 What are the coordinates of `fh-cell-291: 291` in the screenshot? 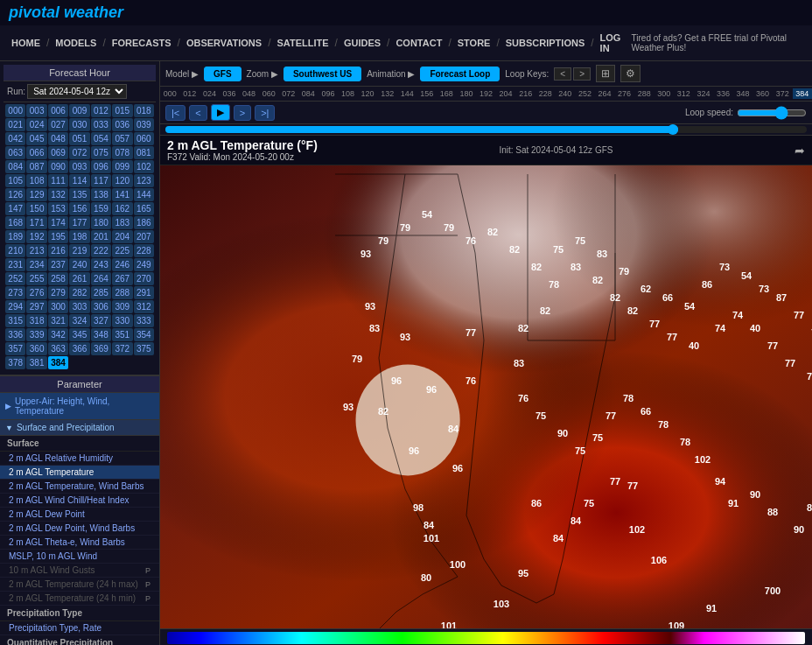 It's located at (144, 292).